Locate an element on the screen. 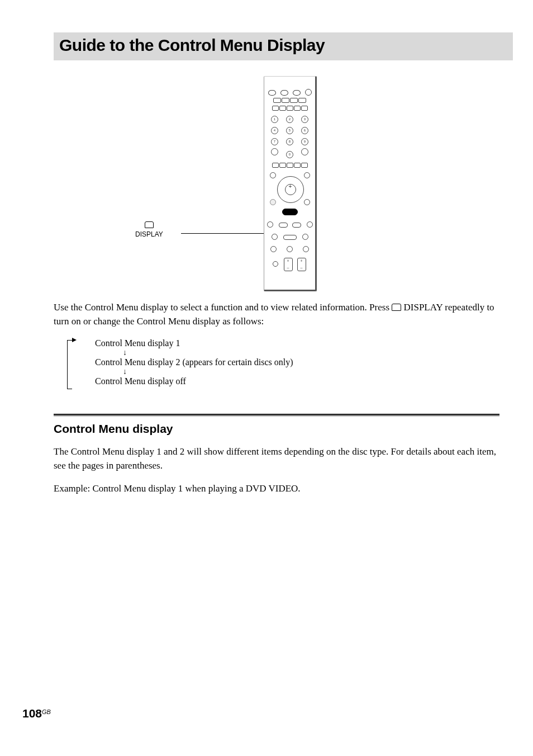 The height and width of the screenshot is (756, 533). vol-icon is located at coordinates (288, 264).